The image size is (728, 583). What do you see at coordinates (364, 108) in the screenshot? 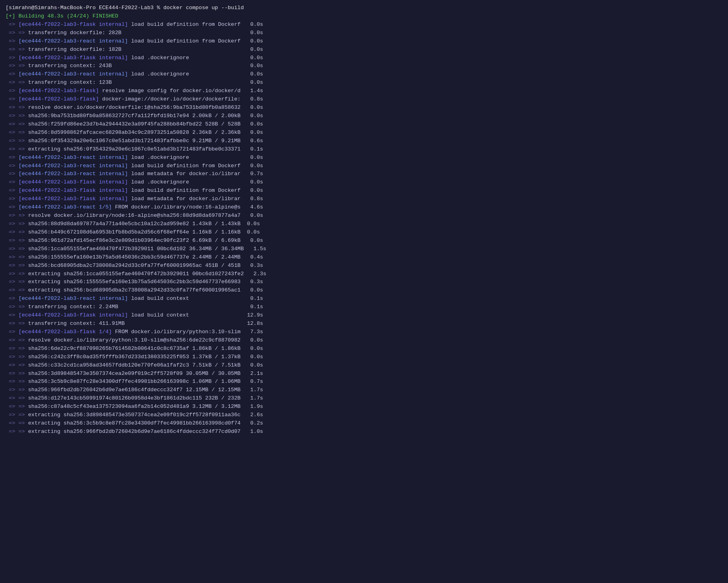
I see `terminal-line: => => resolve docker.io/docker/dockerfil…` at bounding box center [364, 108].